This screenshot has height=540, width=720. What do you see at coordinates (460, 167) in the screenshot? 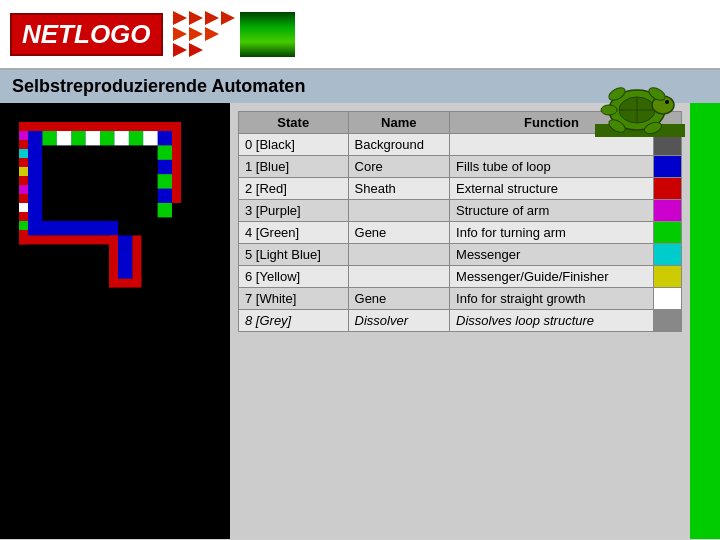
I see `table-row: 1 [Blue]CoreFills tube of loop` at bounding box center [460, 167].